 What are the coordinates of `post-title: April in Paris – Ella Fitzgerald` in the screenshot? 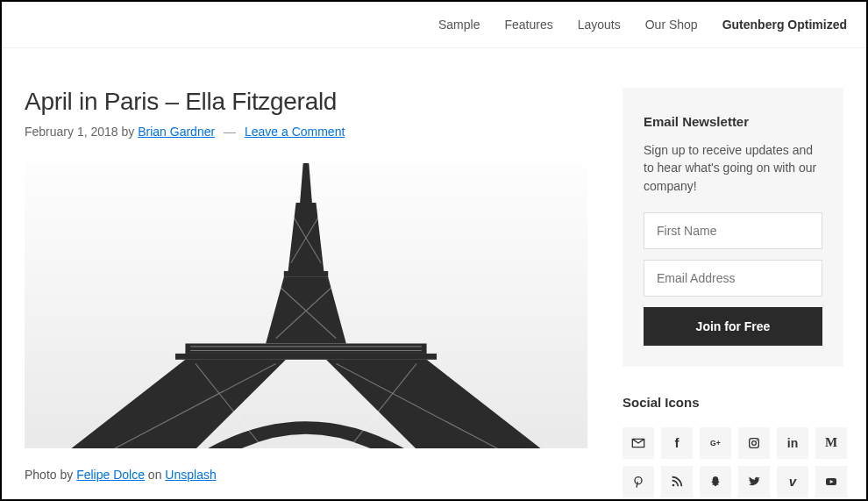 It's located at (306, 102).